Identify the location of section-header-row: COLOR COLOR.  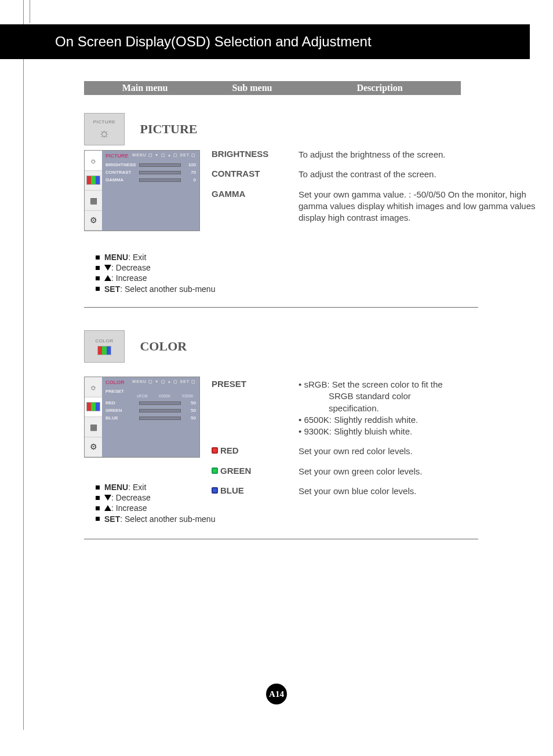
(287, 346).